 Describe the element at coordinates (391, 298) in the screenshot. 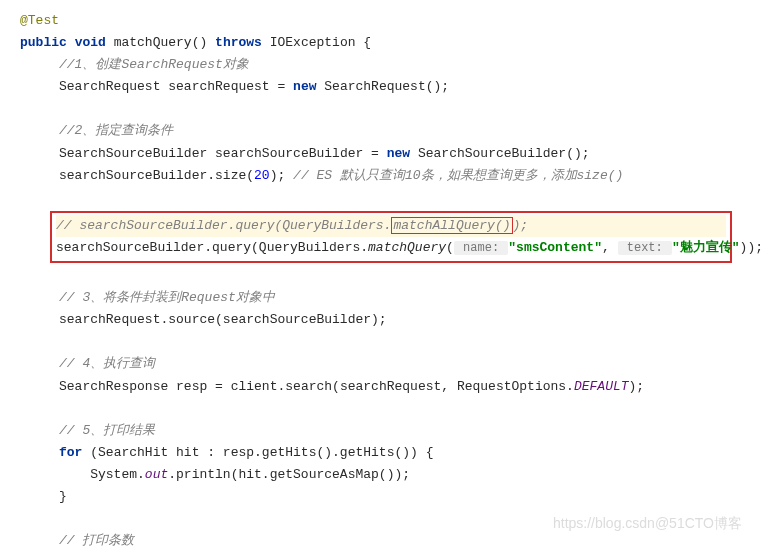

I see `comment-3: // 3、将条件封装到Request对象中` at that location.